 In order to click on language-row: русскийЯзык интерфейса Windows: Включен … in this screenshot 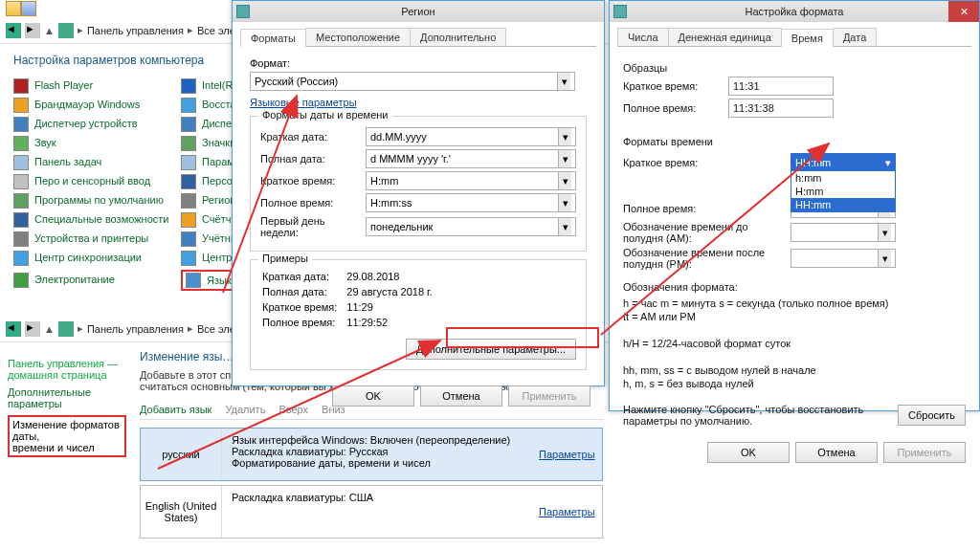, I will do `click(371, 454)`.